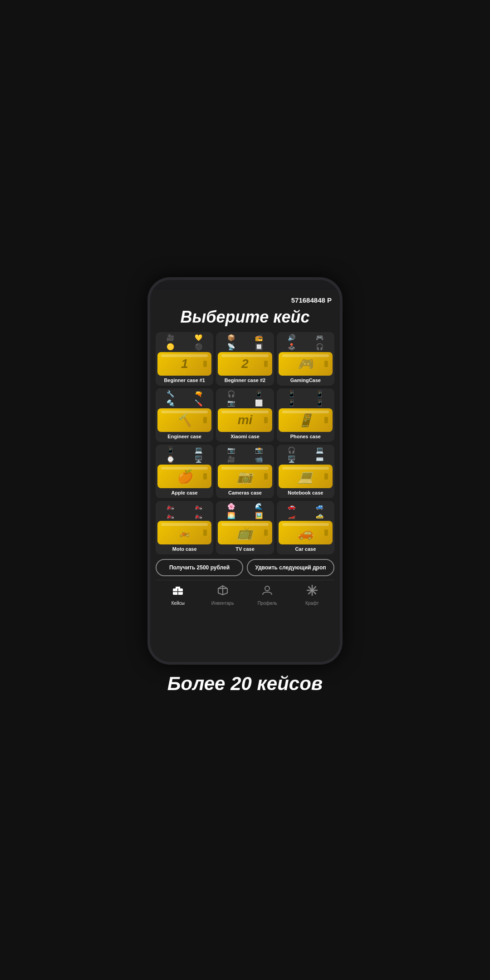 Image resolution: width=490 pixels, height=980 pixels. What do you see at coordinates (306, 342) in the screenshot?
I see `case-preview-gaming: 🔊🎮🕹️🎧` at bounding box center [306, 342].